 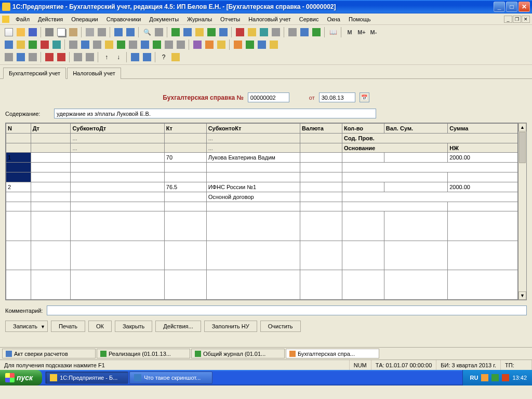 I want to click on wintab-2: Реализация (01.01.13..., so click(x=143, y=353).